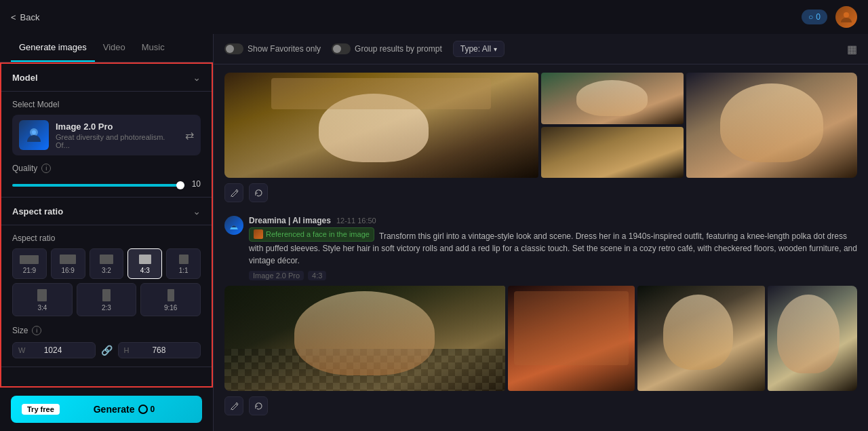 This screenshot has height=431, width=868. I want to click on tab-video: Video, so click(114, 48).